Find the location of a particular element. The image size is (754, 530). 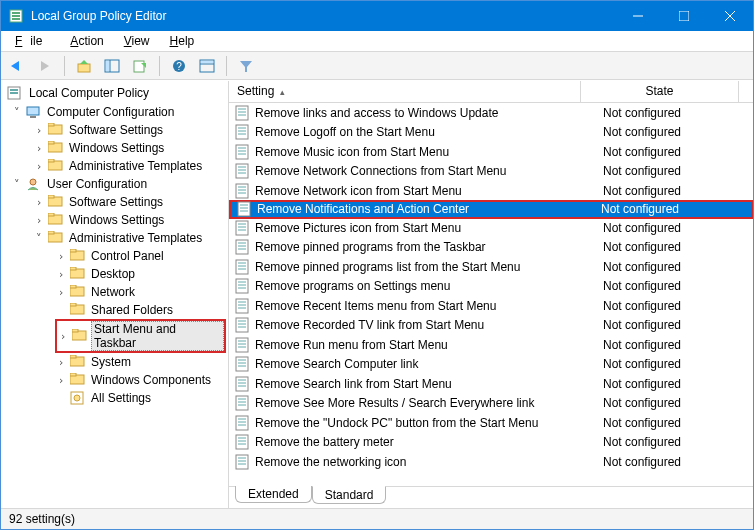

sort-ascending-icon: ▴ is located at coordinates (282, 92).